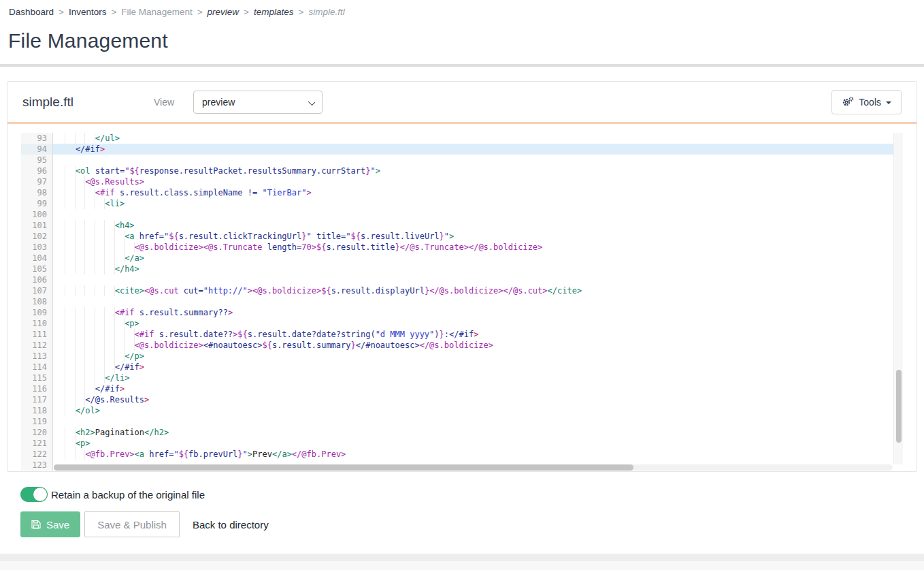 This screenshot has height=570, width=924. Describe the element at coordinates (37, 193) in the screenshot. I see `line-number: 98` at that location.